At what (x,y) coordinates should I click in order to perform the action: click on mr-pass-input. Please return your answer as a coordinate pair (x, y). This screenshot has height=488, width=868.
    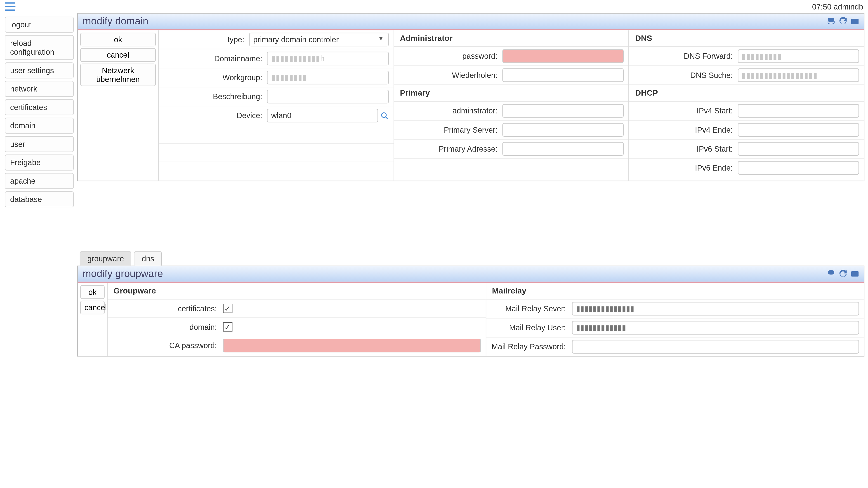
    Looking at the image, I should click on (716, 347).